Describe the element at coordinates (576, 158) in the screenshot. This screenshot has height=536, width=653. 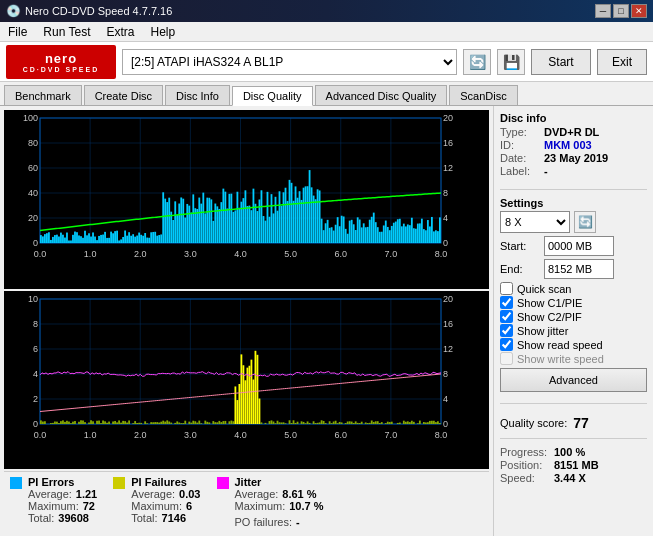
I see `disc-date-value: 23 May 2019` at that location.